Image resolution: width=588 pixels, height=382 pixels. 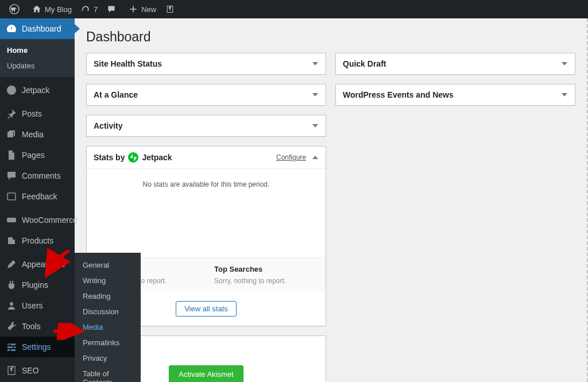 I want to click on activate-akismet-button: Activate Akismet, so click(x=206, y=373).